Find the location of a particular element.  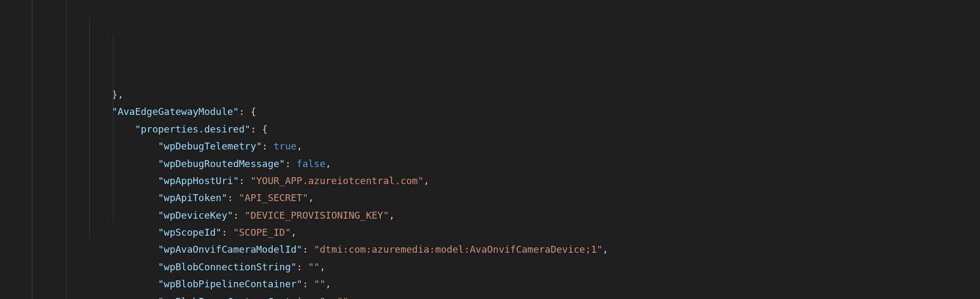

json-key-module: "AvaEdgeGatewayModule" is located at coordinates (175, 112).